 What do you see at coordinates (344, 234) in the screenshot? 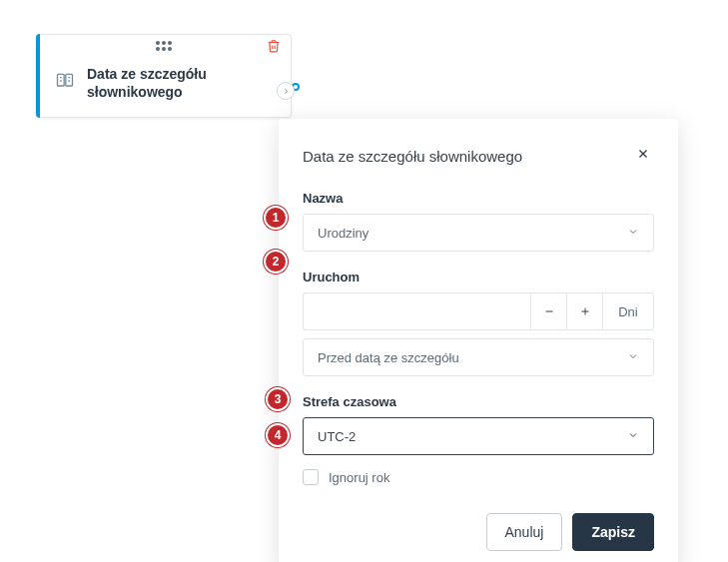
I see `name-value: Urodziny` at bounding box center [344, 234].